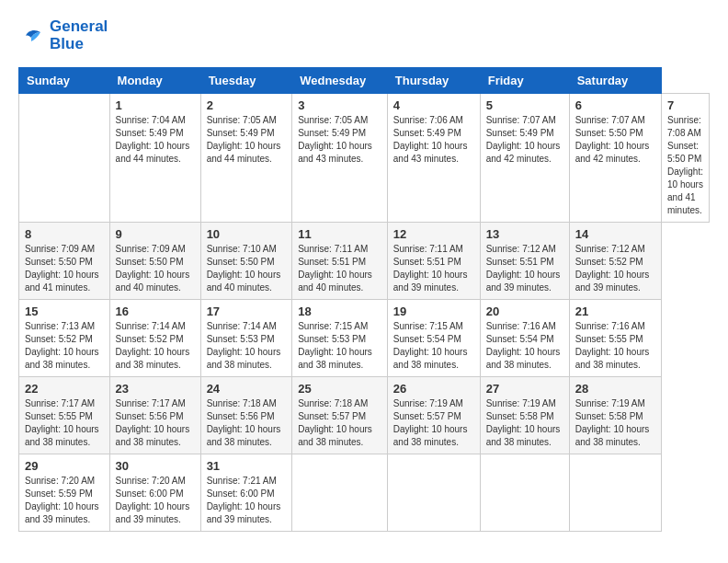  What do you see at coordinates (340, 339) in the screenshot?
I see `day-cell-18: 18Sunrise: 7:15 AMSunset: 5:53 PMDayligh…` at bounding box center [340, 339].